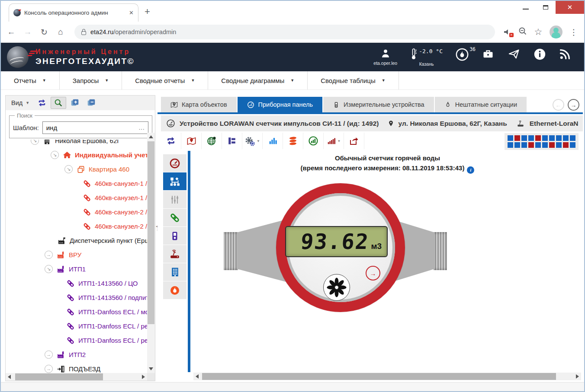  I want to click on tree-item: ИТП1-1413560 / подпитка, so click(76, 297).